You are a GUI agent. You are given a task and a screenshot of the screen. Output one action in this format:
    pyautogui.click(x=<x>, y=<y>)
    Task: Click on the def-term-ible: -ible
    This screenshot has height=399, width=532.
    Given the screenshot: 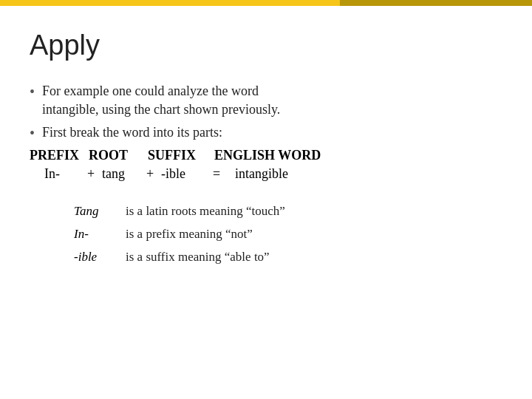 What is the action you would take?
    pyautogui.click(x=100, y=257)
    